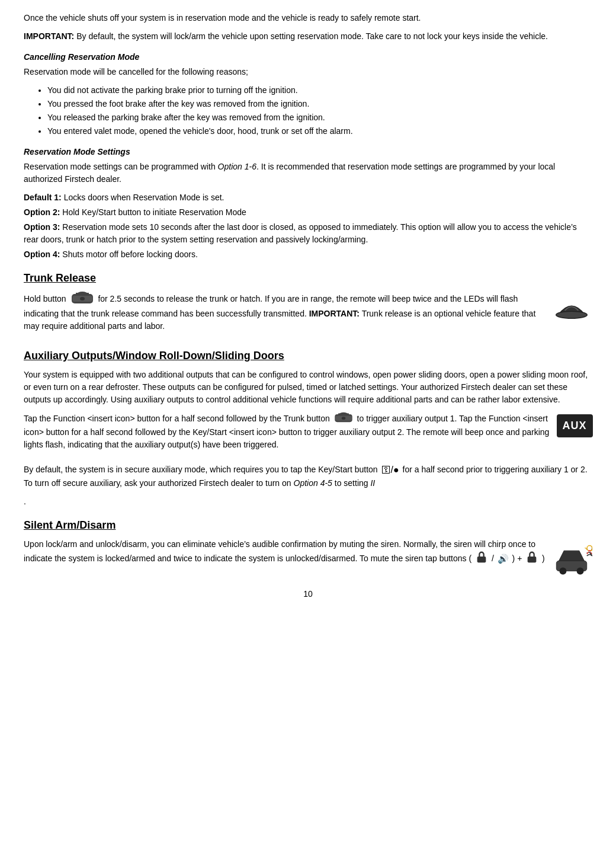 The image size is (616, 841). I want to click on settings-heading: Reservation Mode Settings, so click(308, 152).